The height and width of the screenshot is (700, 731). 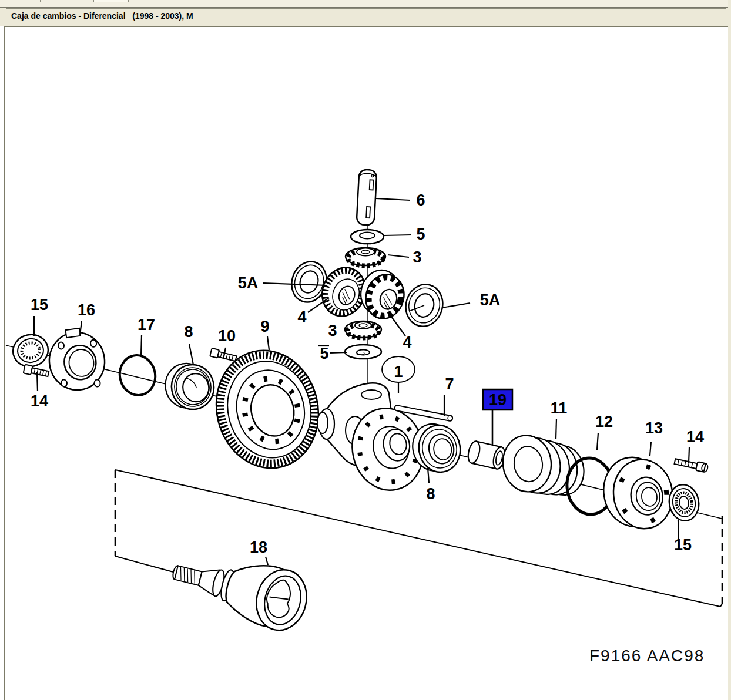 I want to click on bolt-14-left, so click(x=36, y=371).